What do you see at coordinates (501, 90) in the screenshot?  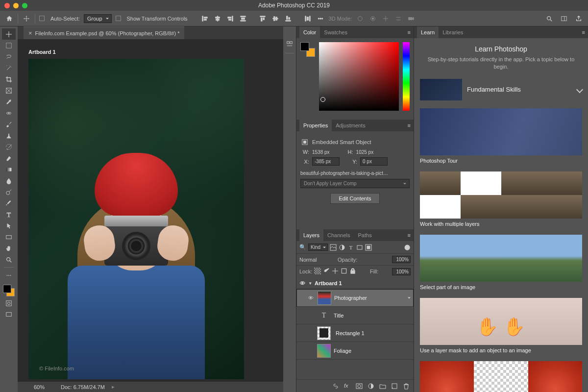 I see `fundamental-skills-header: Fundamental Skills` at bounding box center [501, 90].